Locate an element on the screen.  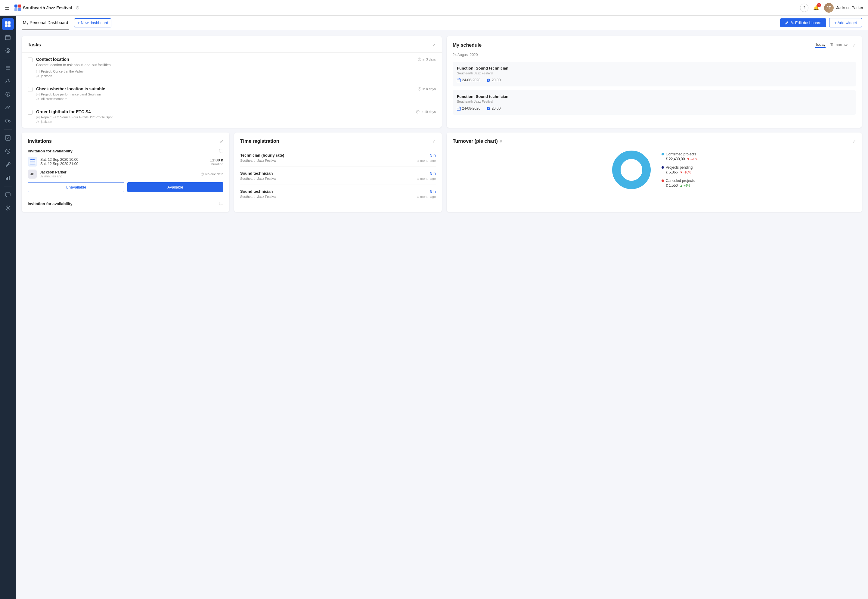
tasks-card-header: Tasks ⤢ is located at coordinates (232, 45).